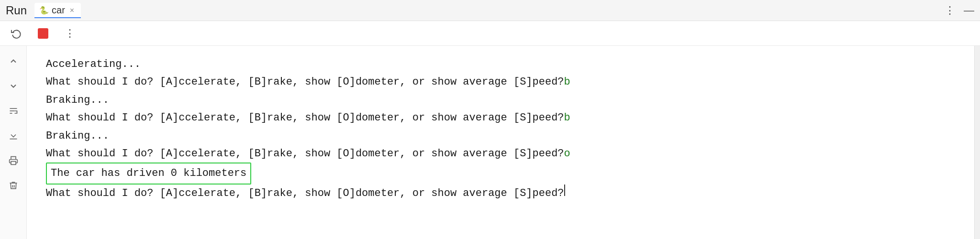 The height and width of the screenshot is (239, 980). I want to click on tab-label: car, so click(58, 11).